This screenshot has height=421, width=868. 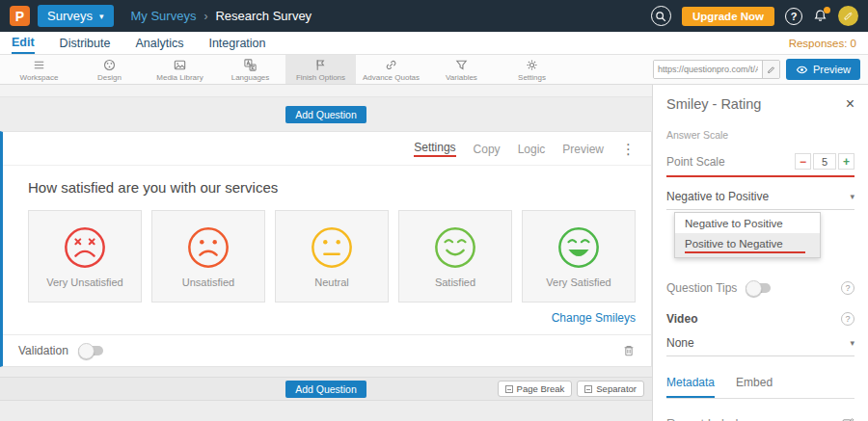 What do you see at coordinates (745, 252) in the screenshot?
I see `option-annotation-underline` at bounding box center [745, 252].